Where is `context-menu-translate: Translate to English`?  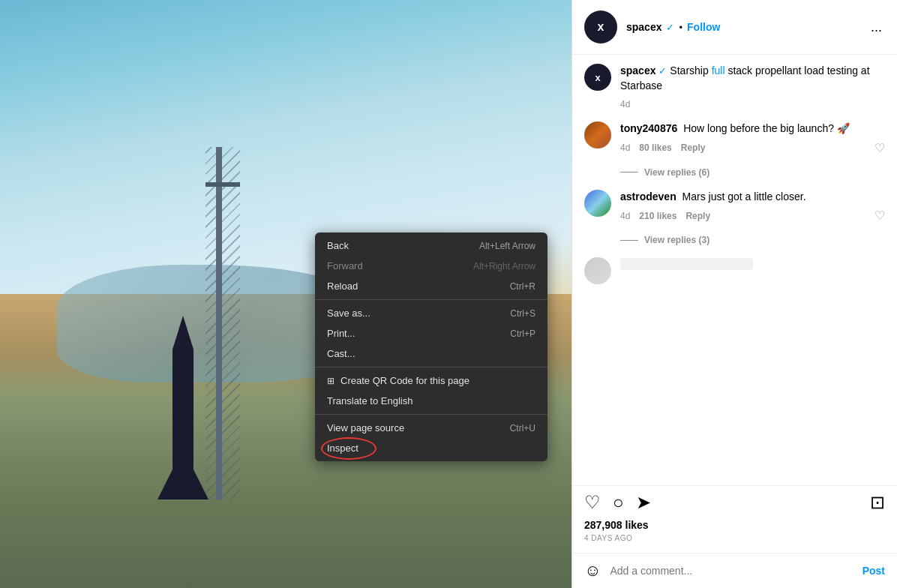 context-menu-translate: Translate to English is located at coordinates (431, 400).